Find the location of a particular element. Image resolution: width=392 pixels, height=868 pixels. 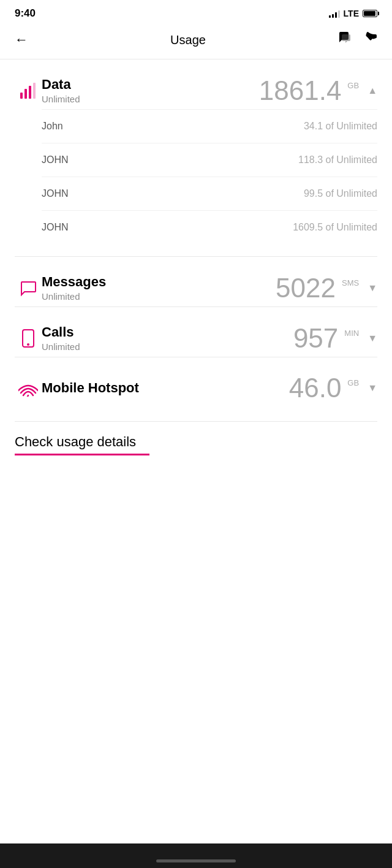

sub-value-john-4: 1609.5 of Unlimited is located at coordinates (335, 227).